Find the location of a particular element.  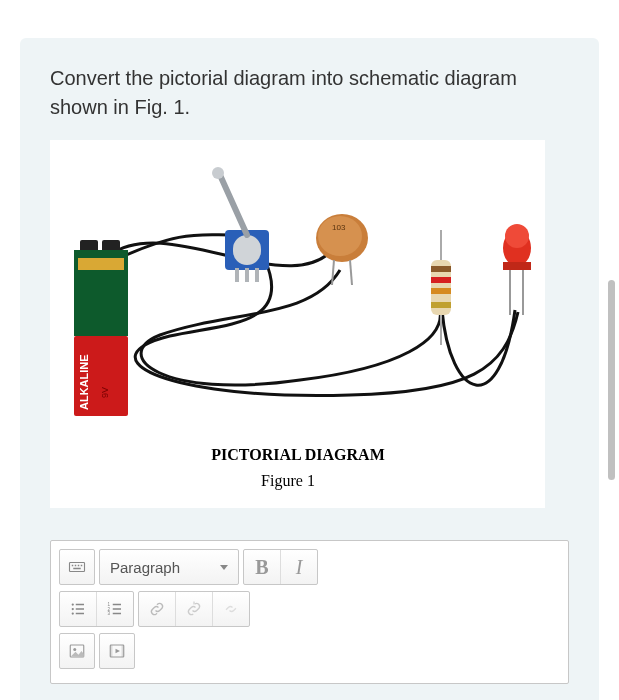

chevron-down-icon is located at coordinates (224, 568).